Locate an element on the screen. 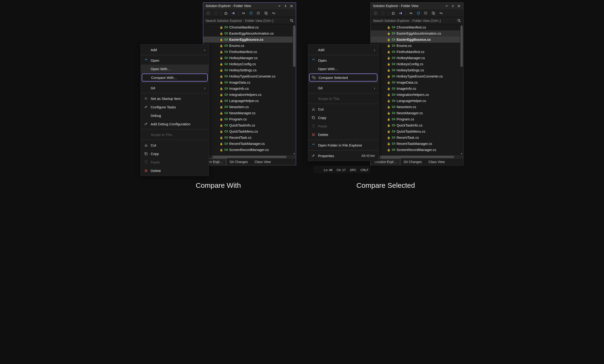  menu-open-folder: Open Folder in File Explorer is located at coordinates (343, 145).